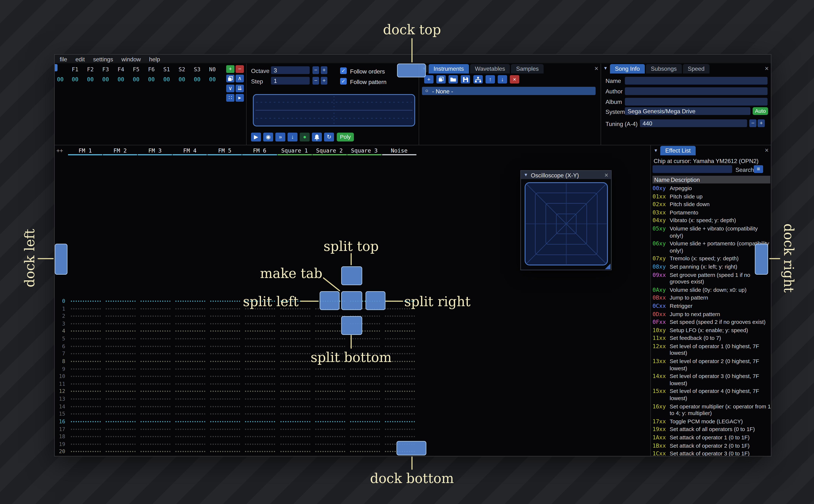 This screenshot has width=814, height=504. Describe the element at coordinates (758, 169) in the screenshot. I see `effect-list-menu-button: ≡` at that location.